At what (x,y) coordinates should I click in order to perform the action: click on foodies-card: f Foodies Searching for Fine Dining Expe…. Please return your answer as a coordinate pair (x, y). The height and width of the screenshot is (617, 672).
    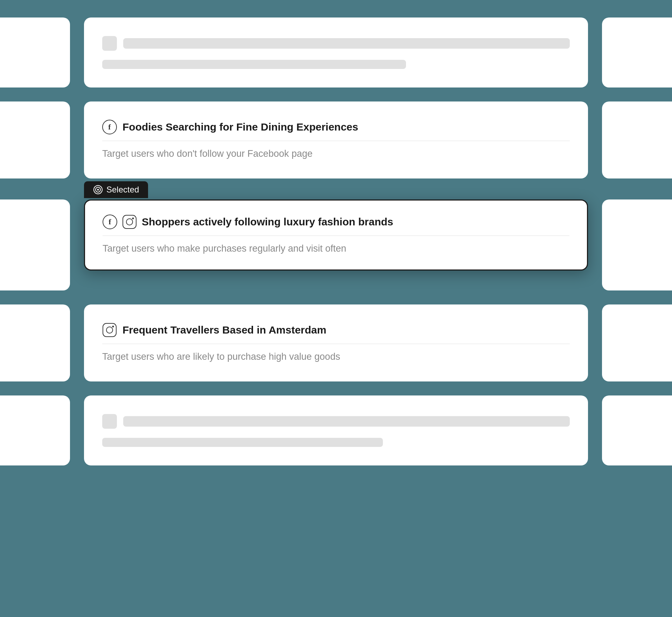
    Looking at the image, I should click on (336, 140).